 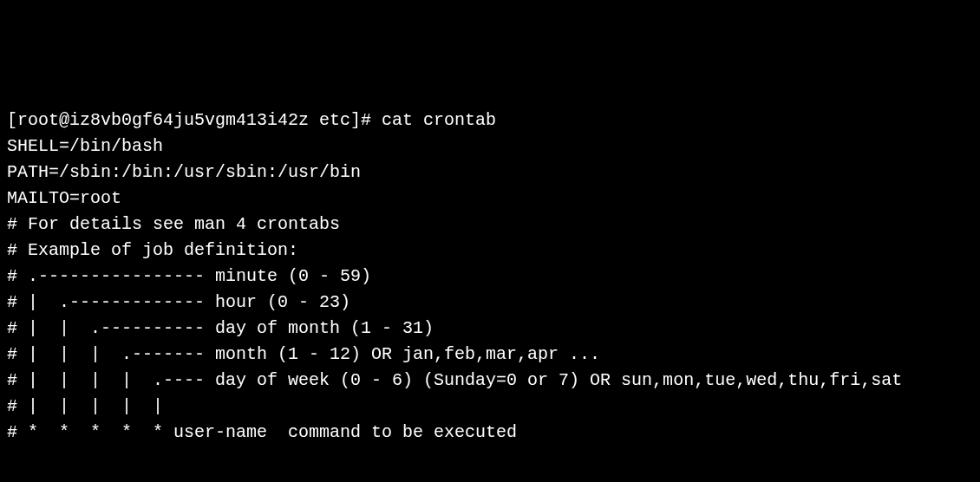 What do you see at coordinates (490, 277) in the screenshot?
I see `output-line: # .---------------- minute (0 - 59)` at bounding box center [490, 277].